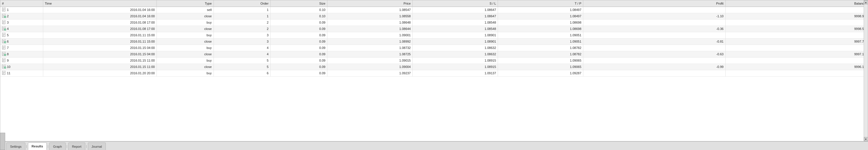 The width and height of the screenshot is (868, 150). I want to click on cell-profit: -0.63, so click(654, 54).